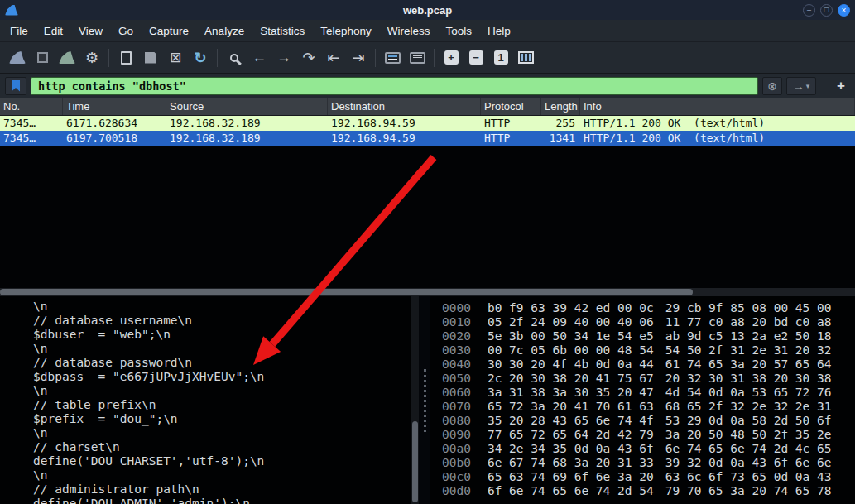  I want to click on open-file-icon, so click(126, 58).